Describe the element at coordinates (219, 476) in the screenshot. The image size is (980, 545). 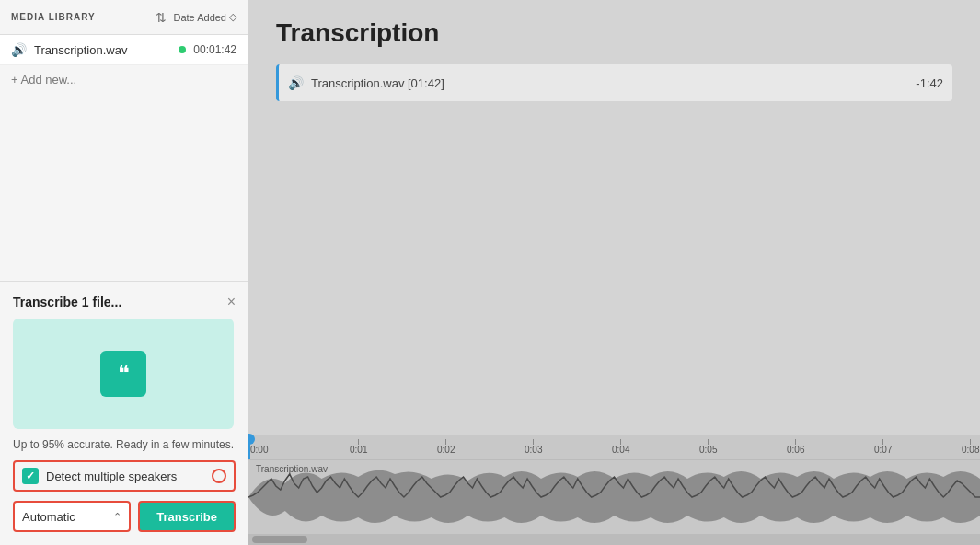
I see `cursor-indicator` at that location.